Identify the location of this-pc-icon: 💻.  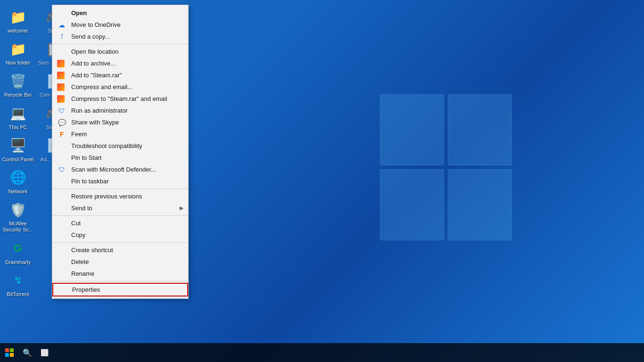
(18, 114).